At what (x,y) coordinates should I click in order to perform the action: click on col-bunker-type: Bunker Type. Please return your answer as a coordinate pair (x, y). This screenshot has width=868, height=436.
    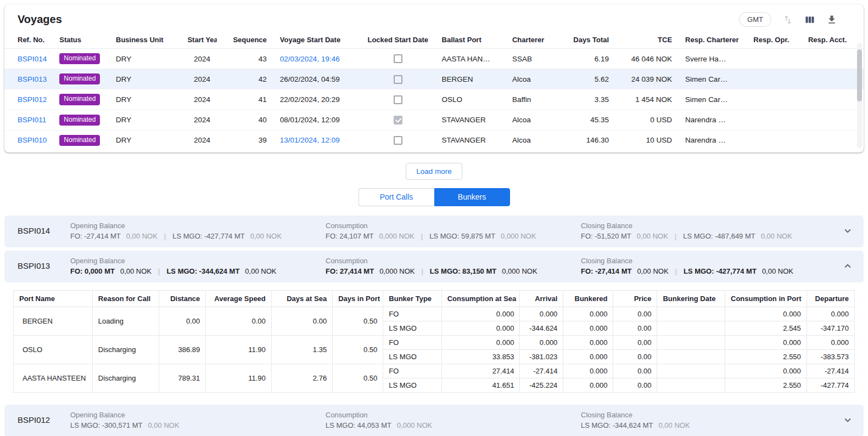
    Looking at the image, I should click on (412, 298).